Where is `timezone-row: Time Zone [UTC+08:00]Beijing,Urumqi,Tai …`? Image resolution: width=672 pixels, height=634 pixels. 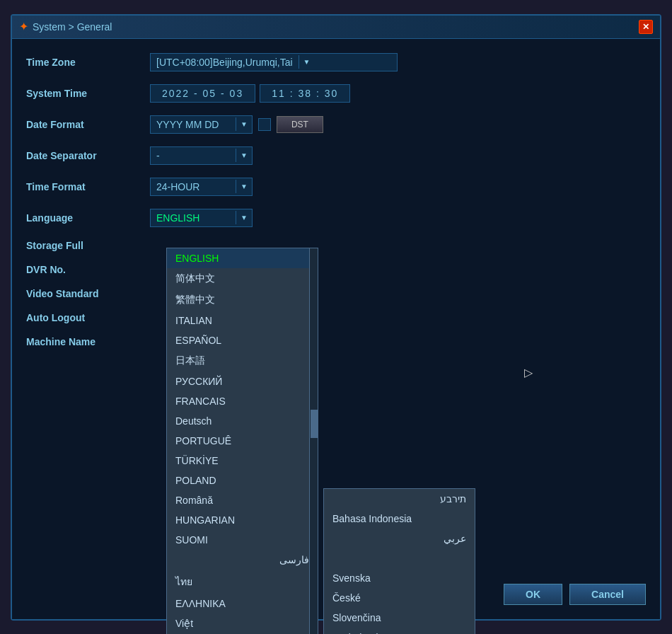 timezone-row: Time Zone [UTC+08:00]Beijing,Urumqi,Tai … is located at coordinates (336, 62).